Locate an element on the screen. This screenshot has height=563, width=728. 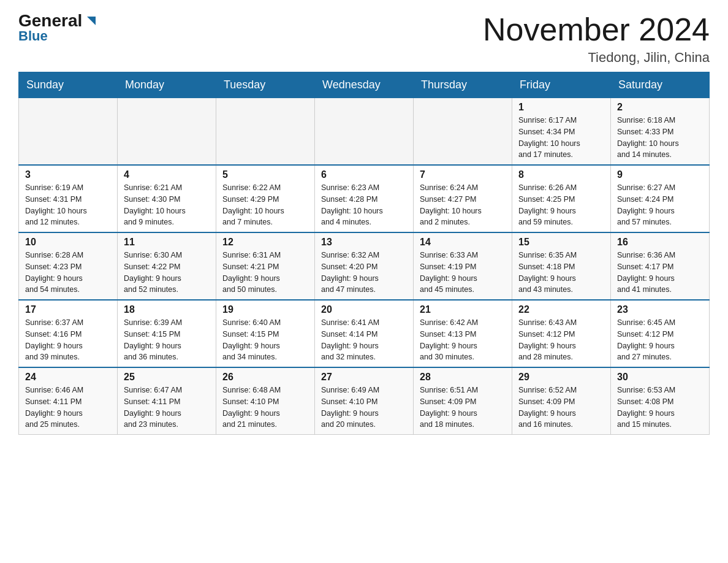
weekday-header-friday: Friday is located at coordinates (561, 85).